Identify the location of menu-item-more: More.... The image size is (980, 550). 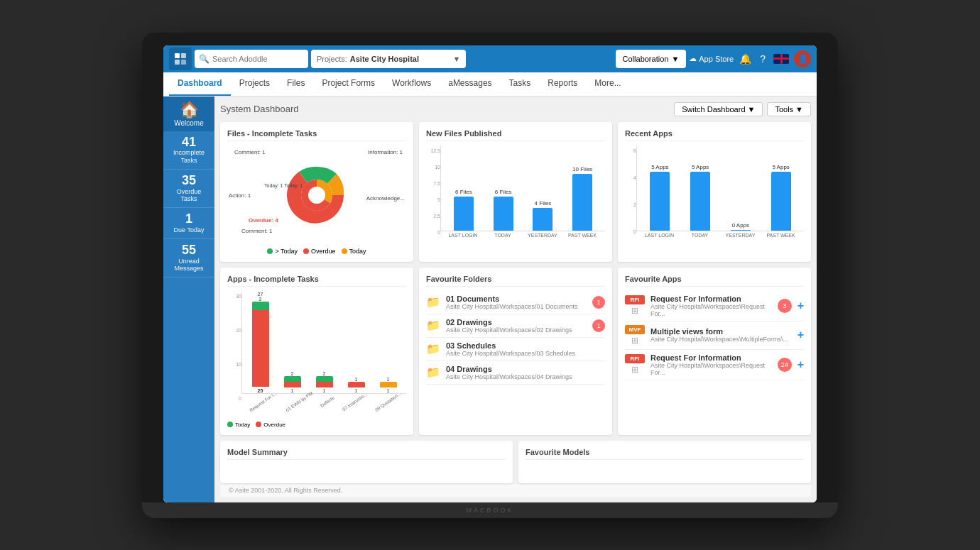
(608, 84).